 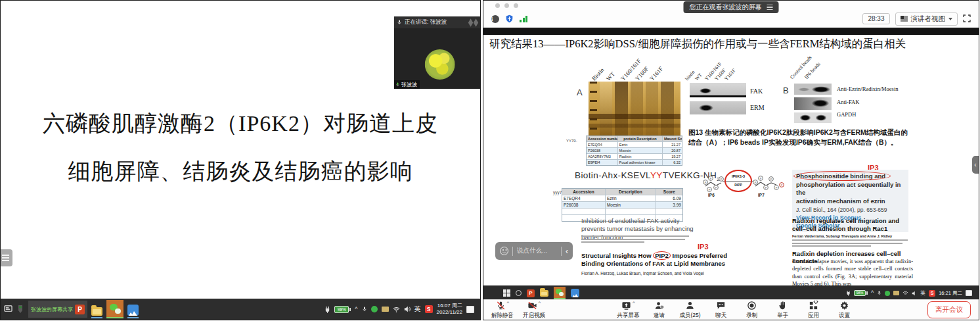 What do you see at coordinates (721, 310) in the screenshot?
I see `toolbar-item-chat: 聊天` at bounding box center [721, 310].